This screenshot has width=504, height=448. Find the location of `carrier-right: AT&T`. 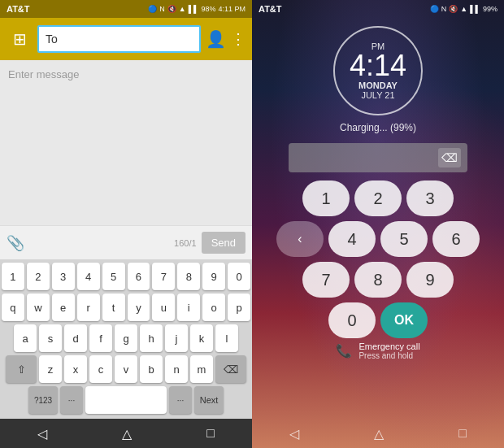

carrier-right: AT&T is located at coordinates (270, 9).